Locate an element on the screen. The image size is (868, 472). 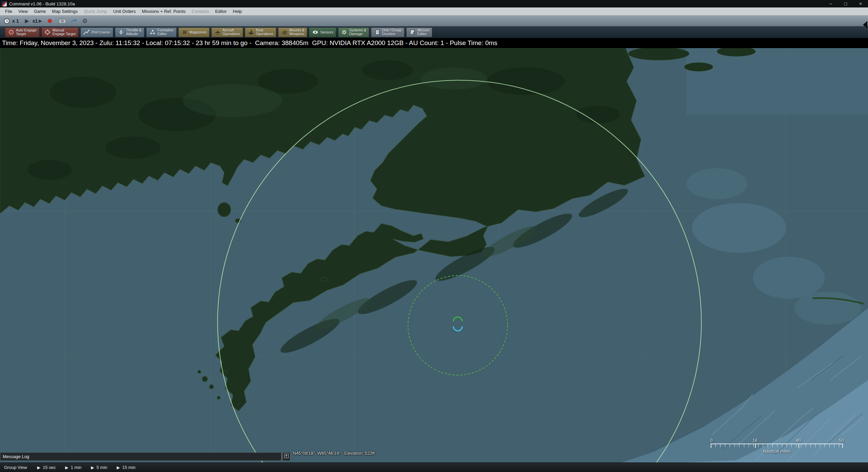
menu-missions-ref-points: Missions + Ref. Points is located at coordinates (163, 12).